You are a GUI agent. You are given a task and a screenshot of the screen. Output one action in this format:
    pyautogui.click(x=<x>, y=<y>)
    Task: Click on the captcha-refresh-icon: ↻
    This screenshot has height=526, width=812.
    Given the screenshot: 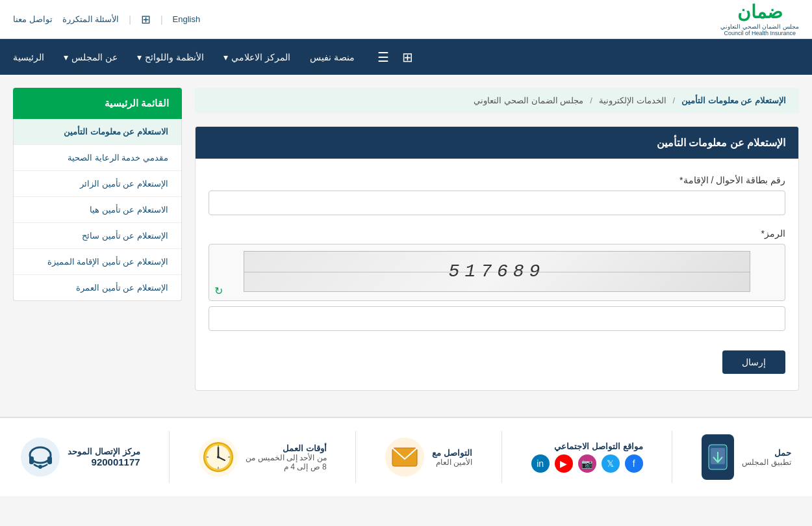 What is the action you would take?
    pyautogui.click(x=218, y=291)
    